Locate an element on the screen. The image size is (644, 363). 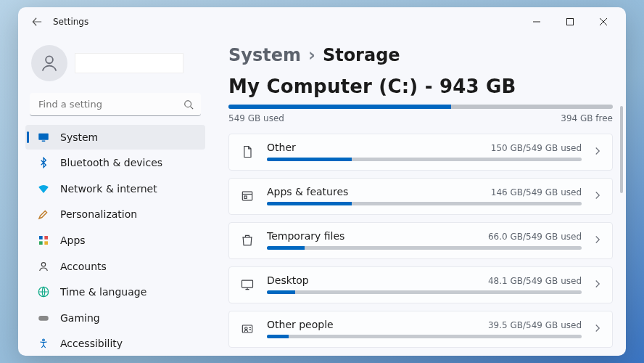
apps-icon is located at coordinates (44, 240).